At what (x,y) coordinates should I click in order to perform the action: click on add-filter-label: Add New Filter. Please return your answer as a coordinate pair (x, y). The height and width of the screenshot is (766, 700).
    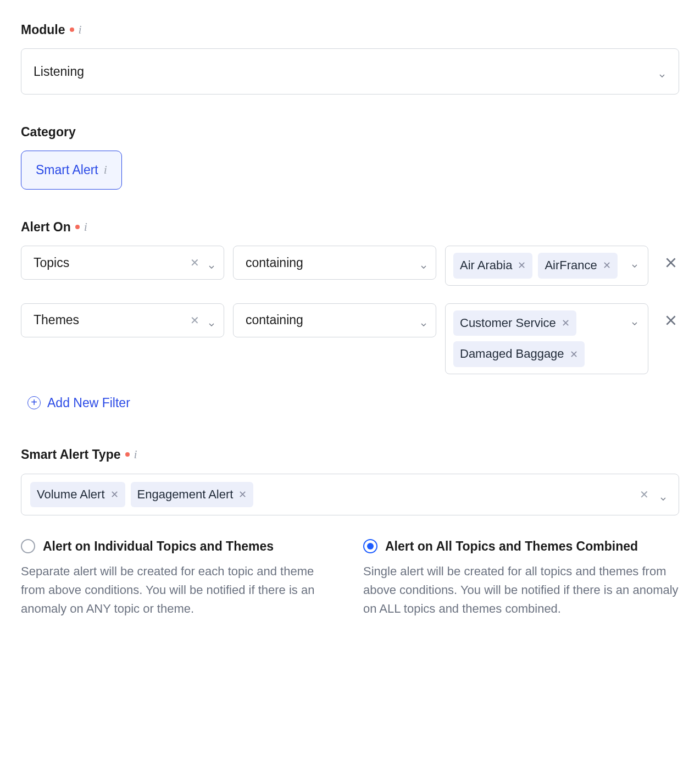
    Looking at the image, I should click on (89, 403).